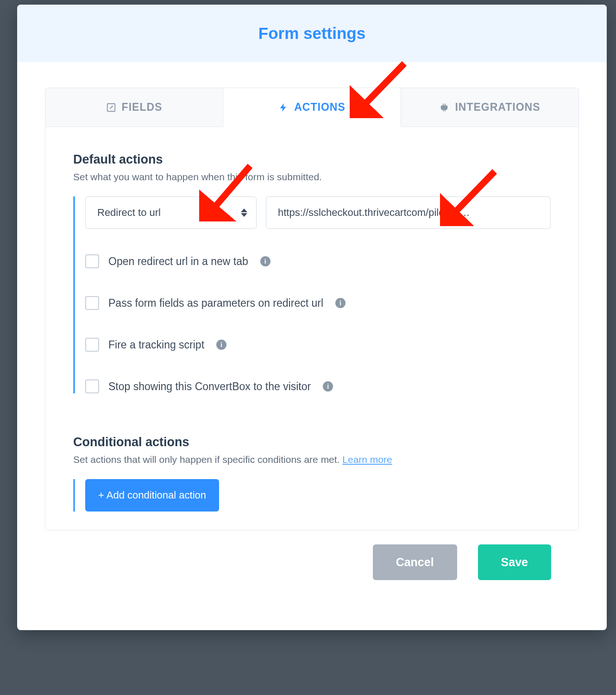 Image resolution: width=616 pixels, height=695 pixels. Describe the element at coordinates (134, 107) in the screenshot. I see `tab-fields: FIELDS` at that location.